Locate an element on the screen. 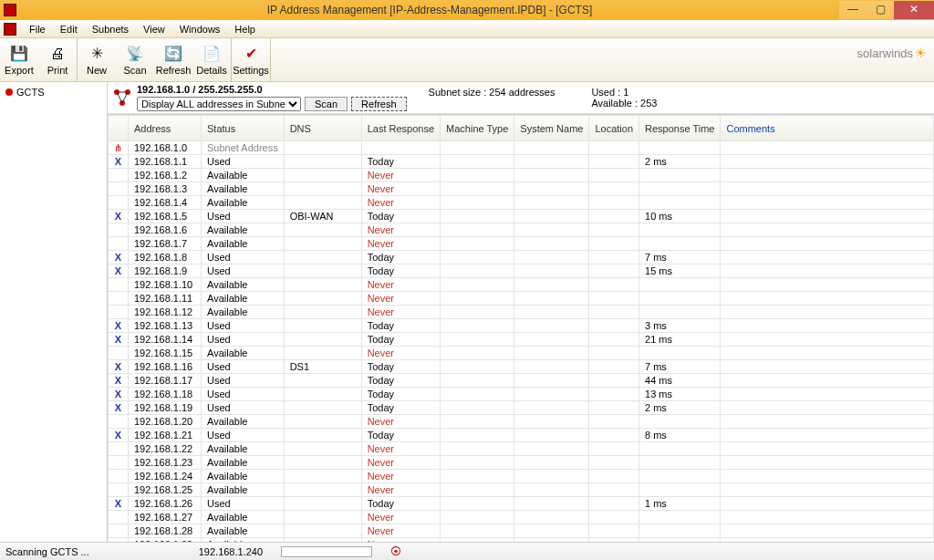 This screenshot has height=560, width=934. table-row: X192.168.1.1UsedToday2 ms is located at coordinates (522, 162).